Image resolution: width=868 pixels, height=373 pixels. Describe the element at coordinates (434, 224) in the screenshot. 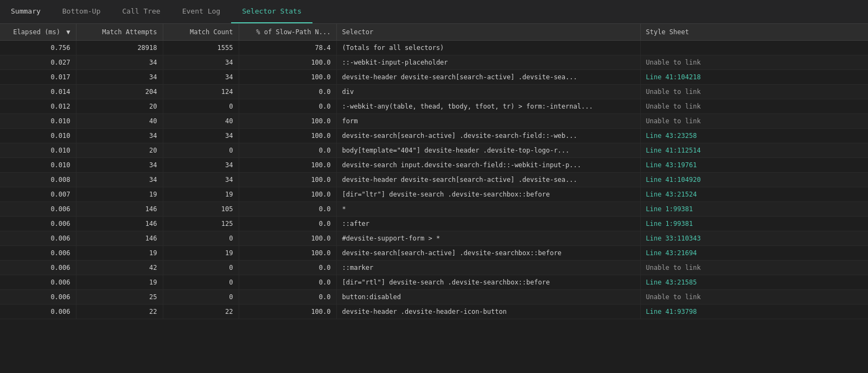

I see `table-row: 0.0061461250.0::afterLine 1:99381` at that location.